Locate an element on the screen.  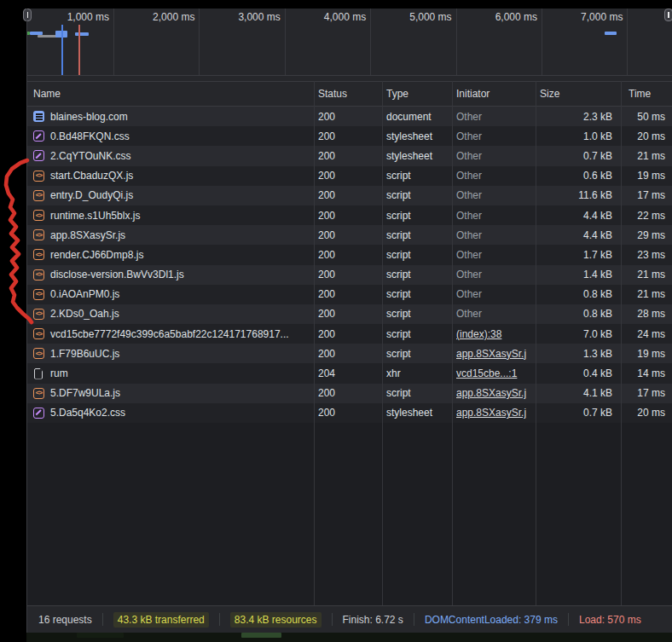
request-time: 22 ms is located at coordinates (646, 216).